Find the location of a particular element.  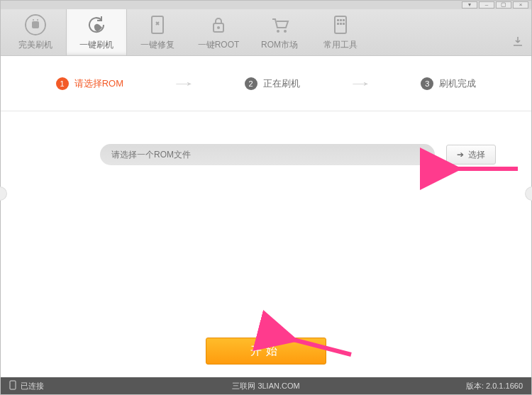

connection-status: 已连接 is located at coordinates (33, 386).